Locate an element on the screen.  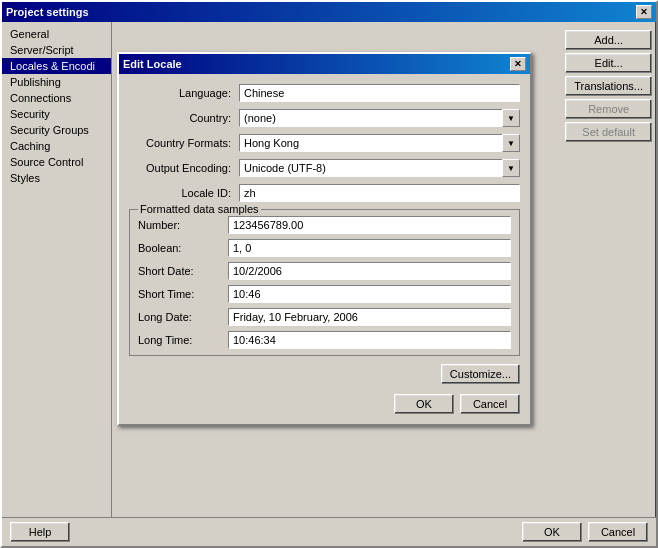
remove-button: Remove is located at coordinates (608, 109).